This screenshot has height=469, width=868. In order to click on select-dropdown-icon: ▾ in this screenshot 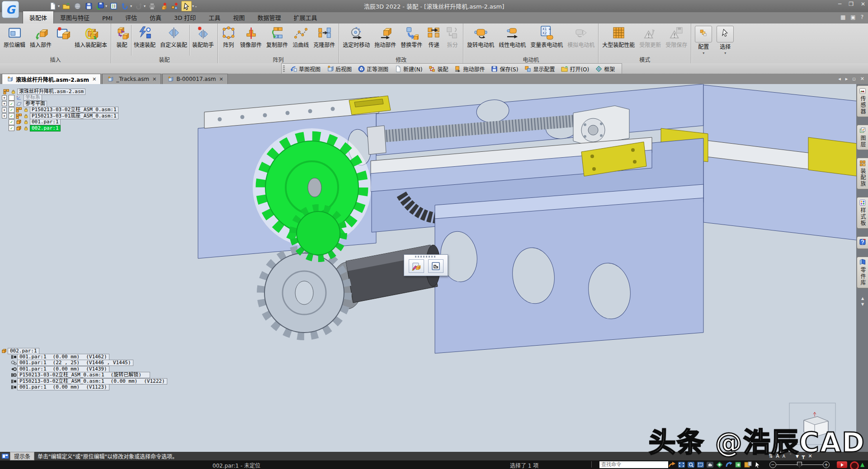, I will do `click(725, 53)`.